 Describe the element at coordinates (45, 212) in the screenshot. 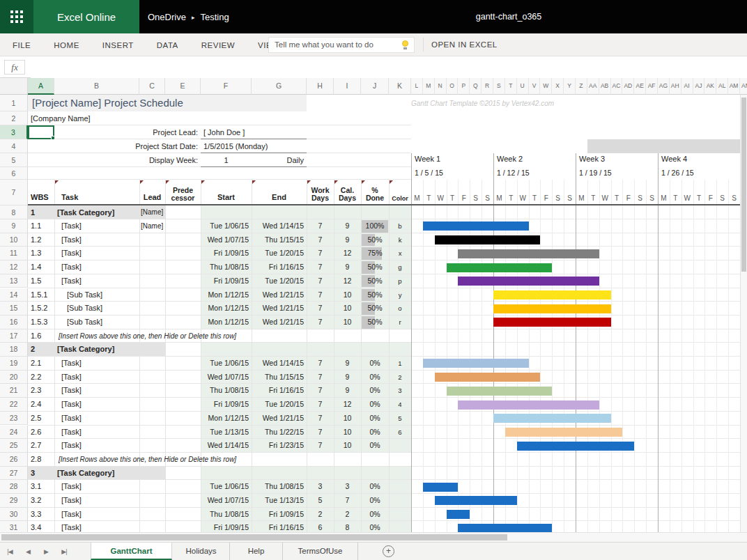

I see `cell-wbs-r8: 1` at that location.